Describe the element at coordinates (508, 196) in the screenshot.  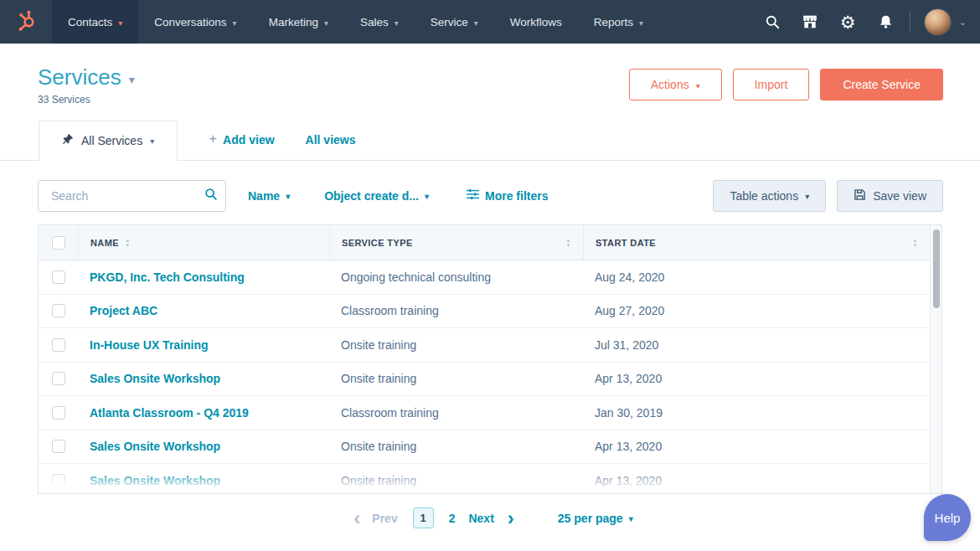
I see `more-filters-button: More filters` at that location.